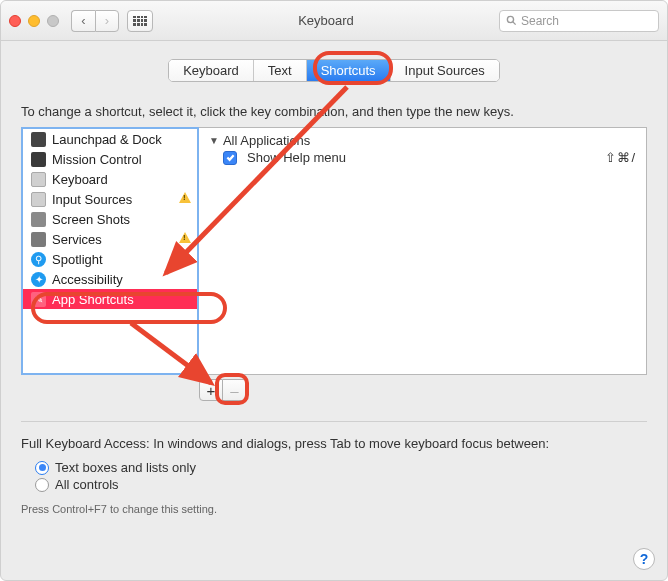 Image resolution: width=668 pixels, height=581 pixels. I want to click on shortcut-keys: ⇧⌘/, so click(620, 158).